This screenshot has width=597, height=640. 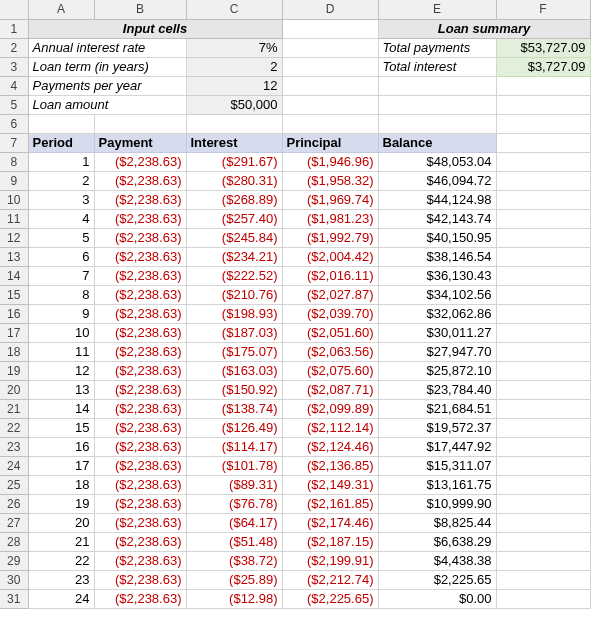 What do you see at coordinates (234, 390) in the screenshot?
I see `interest-cell: ($150.92)` at bounding box center [234, 390].